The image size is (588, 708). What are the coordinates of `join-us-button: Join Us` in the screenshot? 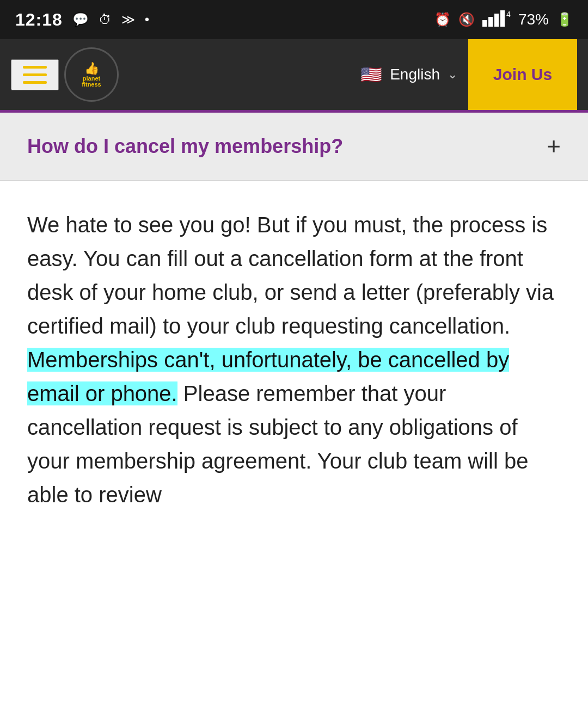 It's located at (523, 75).